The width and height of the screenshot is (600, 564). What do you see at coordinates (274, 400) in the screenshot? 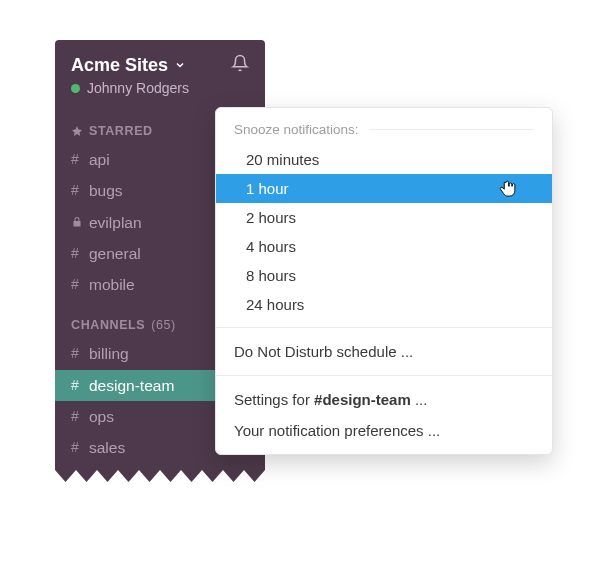
I see `settings-prefix: Settings for` at bounding box center [274, 400].